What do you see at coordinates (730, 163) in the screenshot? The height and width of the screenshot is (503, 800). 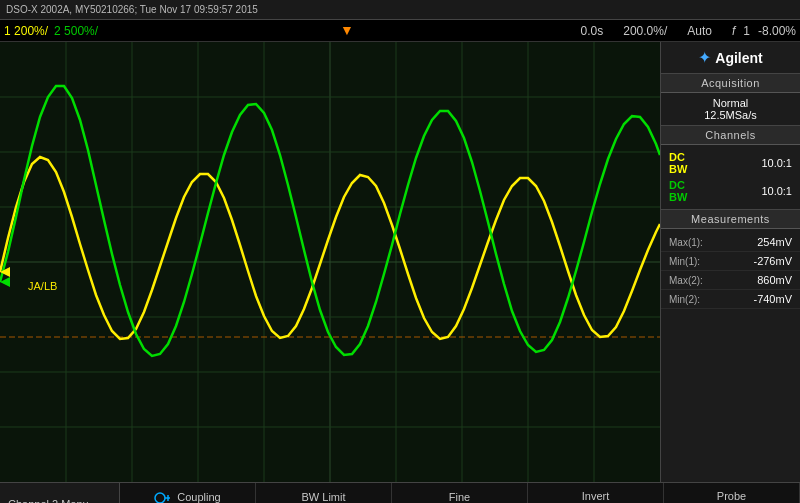 I see `channel-1-row: DC BW 10.0:1` at bounding box center [730, 163].